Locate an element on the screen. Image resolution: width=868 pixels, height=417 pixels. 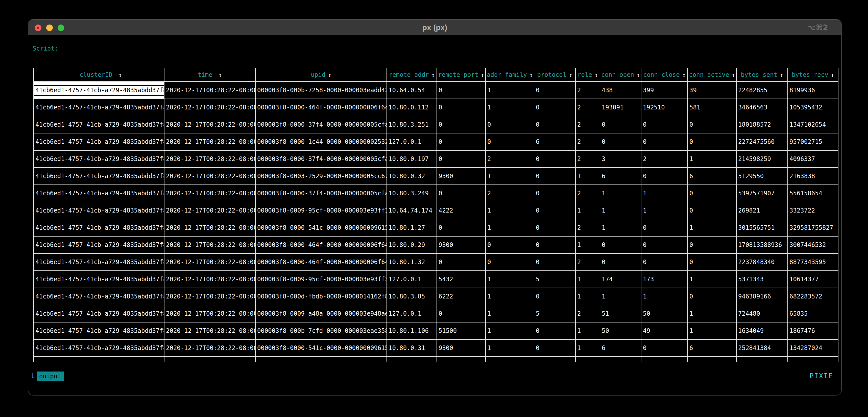
cell-remote_addr: 10.64.74.174 is located at coordinates (412, 210).